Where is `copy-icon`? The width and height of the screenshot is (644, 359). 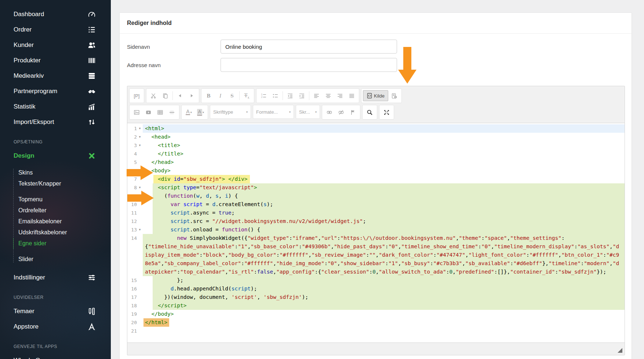
copy-icon is located at coordinates (165, 96).